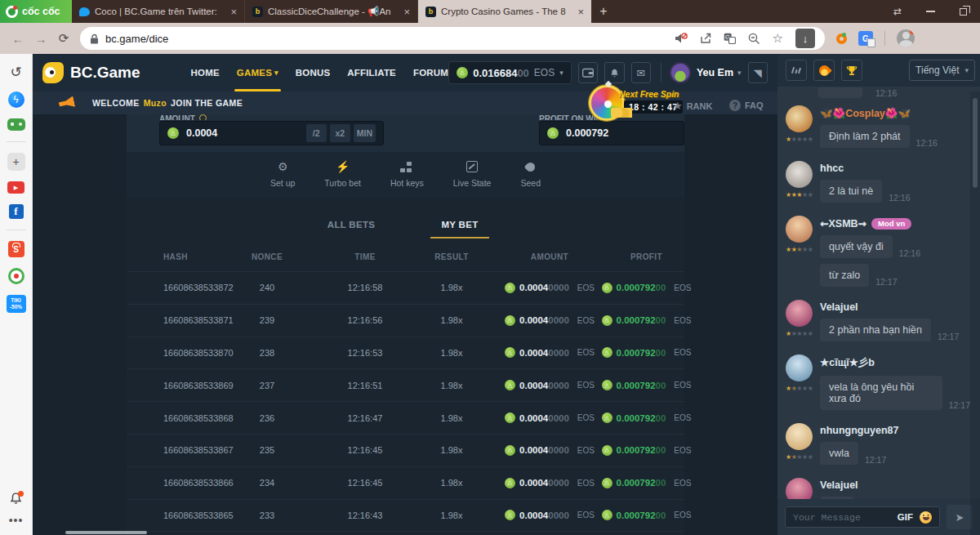  Describe the element at coordinates (41, 39) in the screenshot. I see `forward-icon: →` at that location.